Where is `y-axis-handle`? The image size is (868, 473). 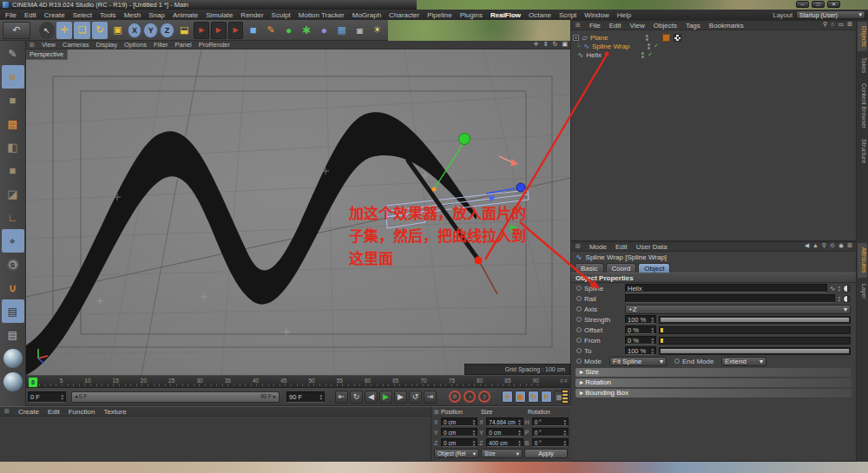
y-axis-handle is located at coordinates (465, 139).